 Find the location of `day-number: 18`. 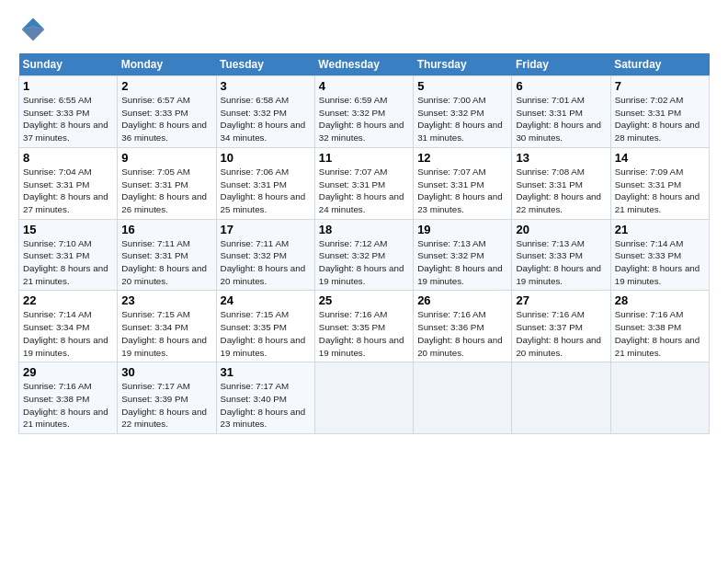

day-number: 18 is located at coordinates (364, 230).